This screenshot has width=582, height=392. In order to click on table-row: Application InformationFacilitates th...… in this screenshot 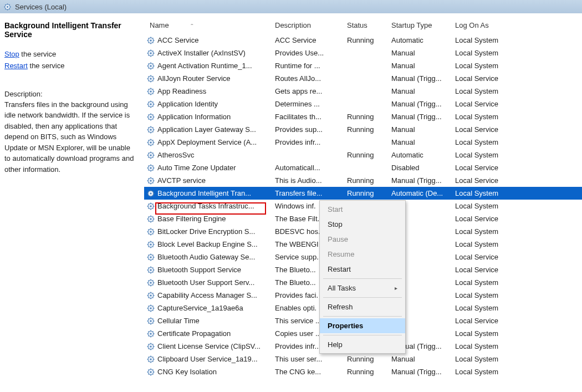, I will do `click(363, 116)`.